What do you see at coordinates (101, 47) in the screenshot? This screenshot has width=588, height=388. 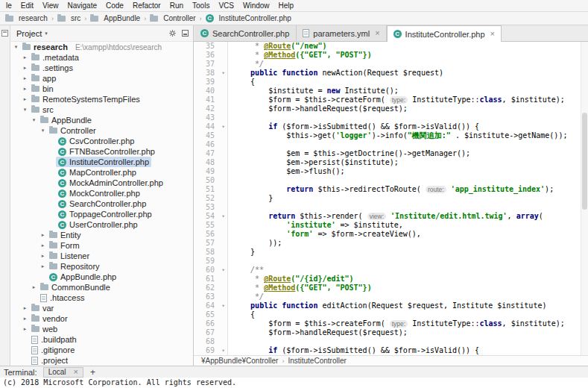 I see `tree-item-research: ▾researchE:\xampp\htdocs\research` at bounding box center [101, 47].